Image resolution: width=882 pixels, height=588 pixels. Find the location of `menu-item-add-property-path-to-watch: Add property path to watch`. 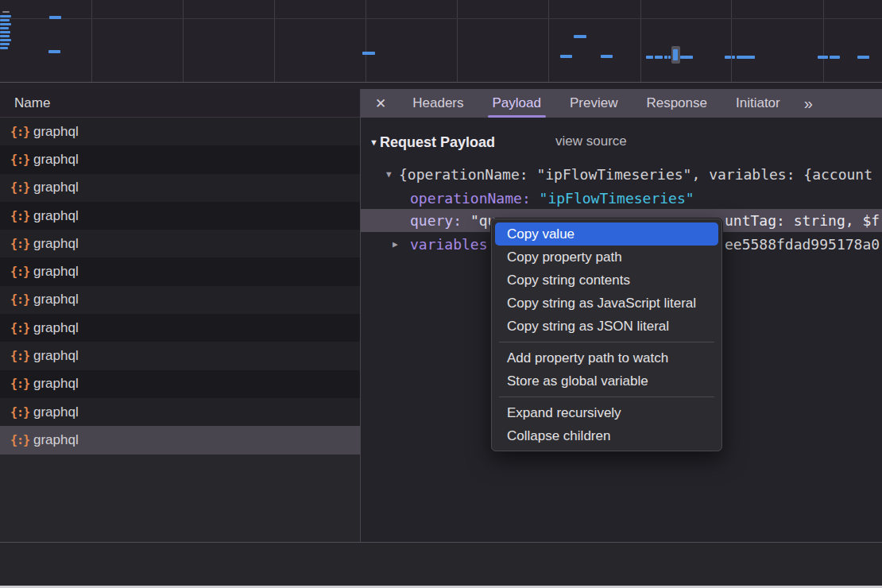

menu-item-add-property-path-to-watch: Add property path to watch is located at coordinates (607, 358).